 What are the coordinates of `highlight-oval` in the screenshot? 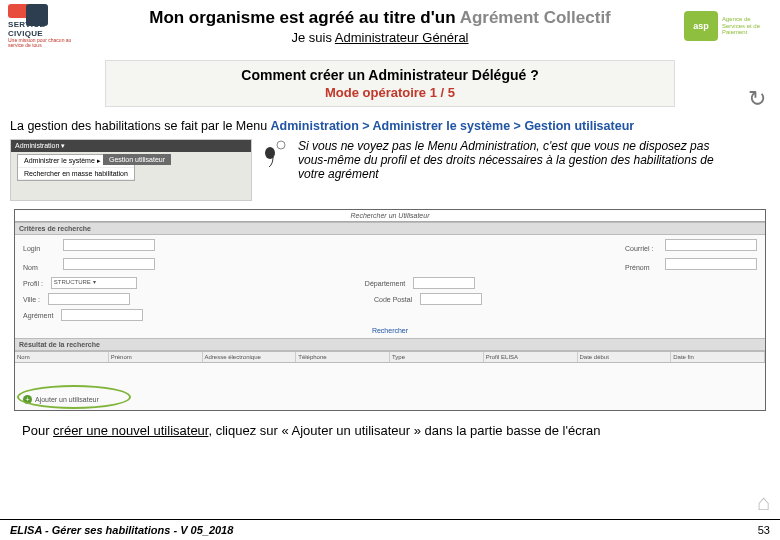 It's located at (74, 397).